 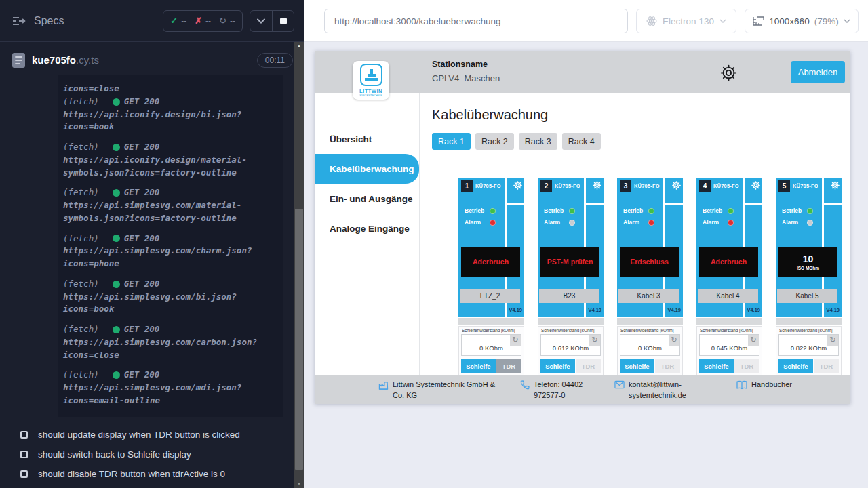 What do you see at coordinates (808, 277) in the screenshot?
I see `device-card: 5 KÜ705-FO Betrieb Alarm 10 ISO MOhm Kab…` at bounding box center [808, 277].